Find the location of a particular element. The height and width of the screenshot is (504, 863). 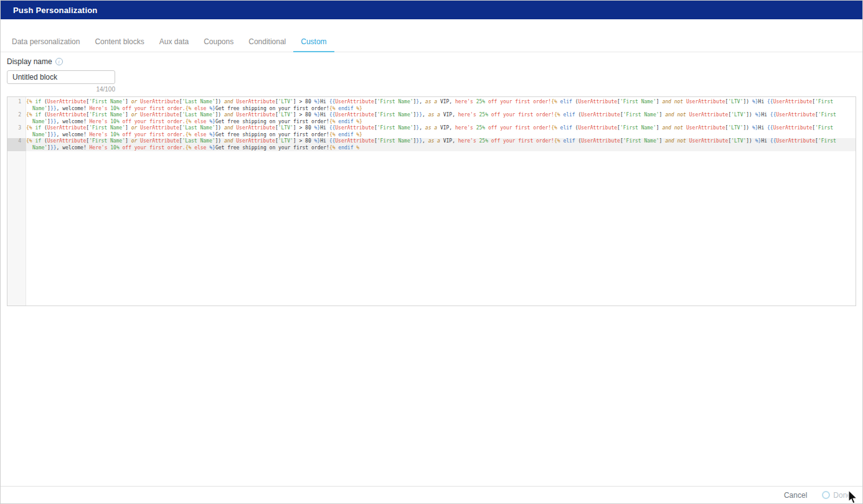

tab-aux-data: Aux data is located at coordinates (174, 44).